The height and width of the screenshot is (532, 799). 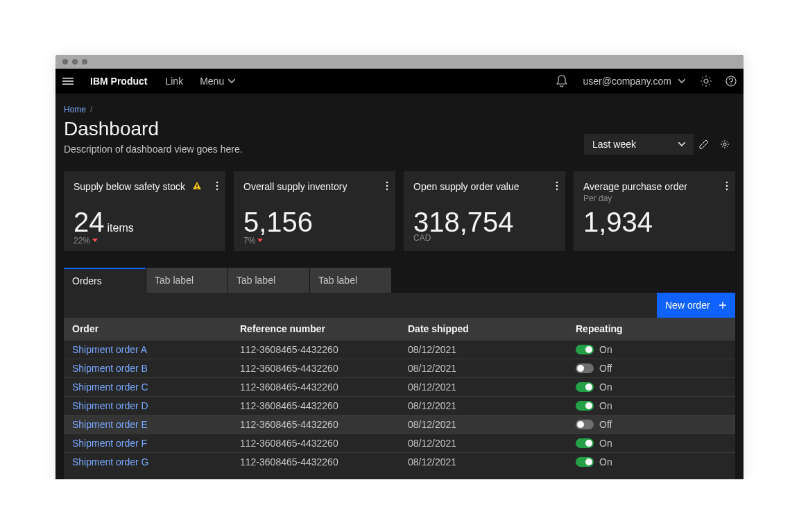 I want to click on chevron-down-icon, so click(x=682, y=144).